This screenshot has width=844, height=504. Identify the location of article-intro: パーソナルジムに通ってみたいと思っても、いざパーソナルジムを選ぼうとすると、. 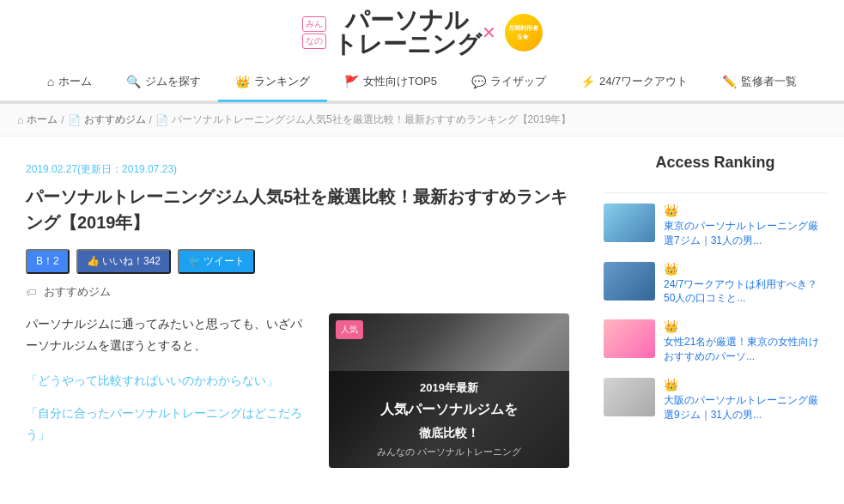
(168, 335).